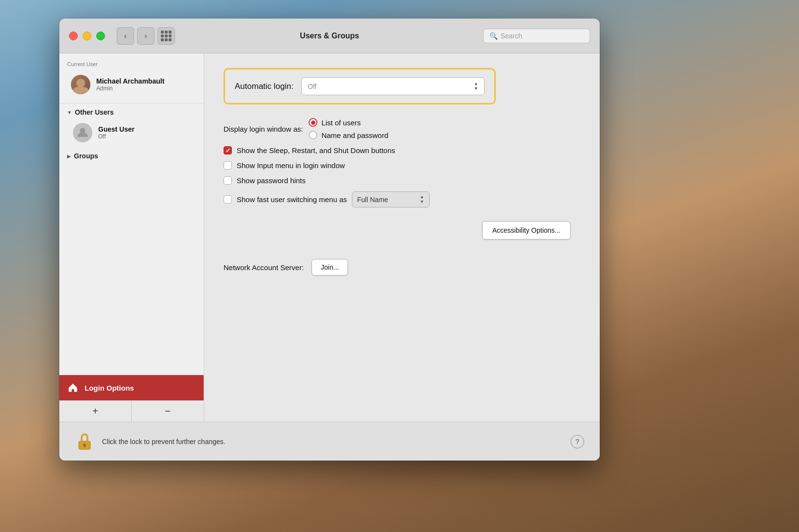 The image size is (799, 532). I want to click on sidebar-inner: Current User Michael Archambault Admin, so click(131, 214).